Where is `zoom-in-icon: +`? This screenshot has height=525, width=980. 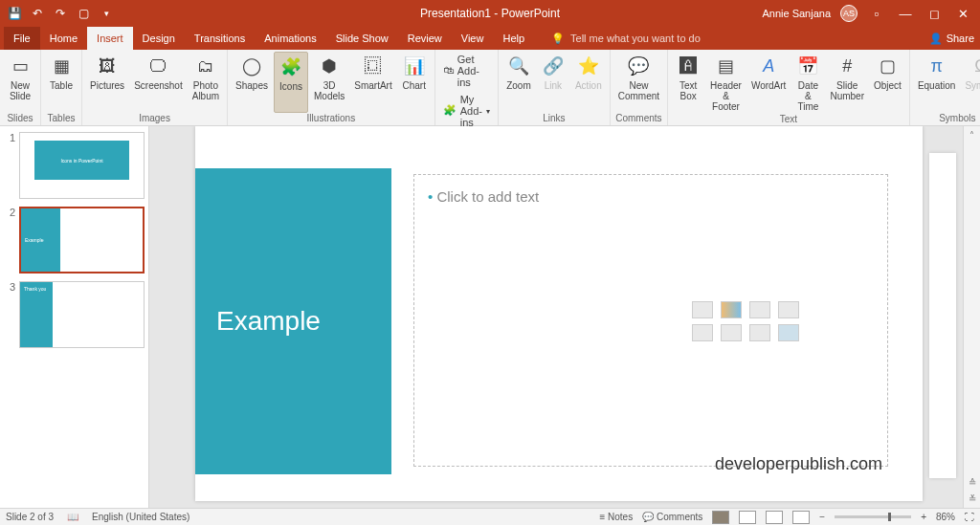 zoom-in-icon: + is located at coordinates (924, 516).